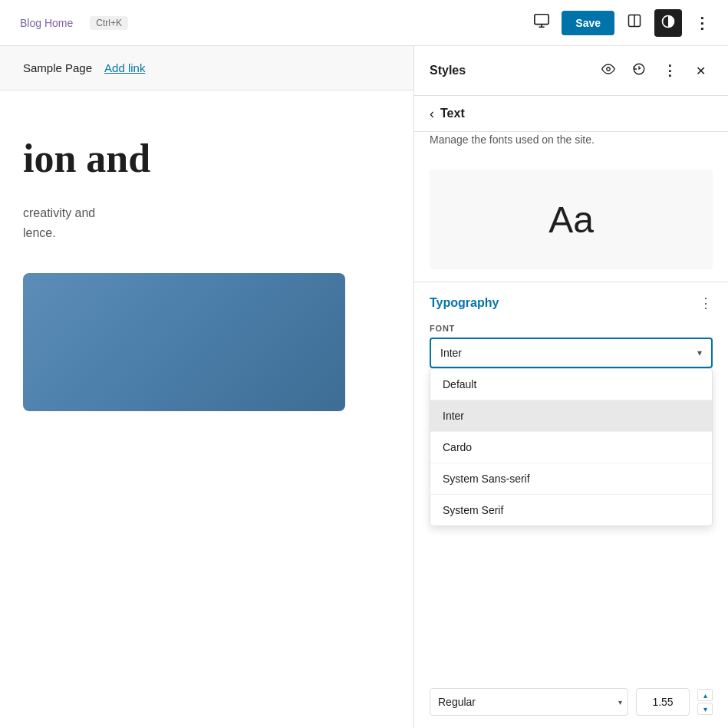  I want to click on style-select-wrapper: Regular Bold Italic ▾, so click(529, 702).